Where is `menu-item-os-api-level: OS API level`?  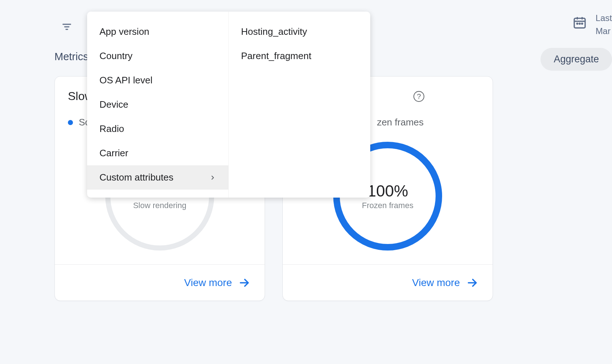
menu-item-os-api-level: OS API level is located at coordinates (158, 80).